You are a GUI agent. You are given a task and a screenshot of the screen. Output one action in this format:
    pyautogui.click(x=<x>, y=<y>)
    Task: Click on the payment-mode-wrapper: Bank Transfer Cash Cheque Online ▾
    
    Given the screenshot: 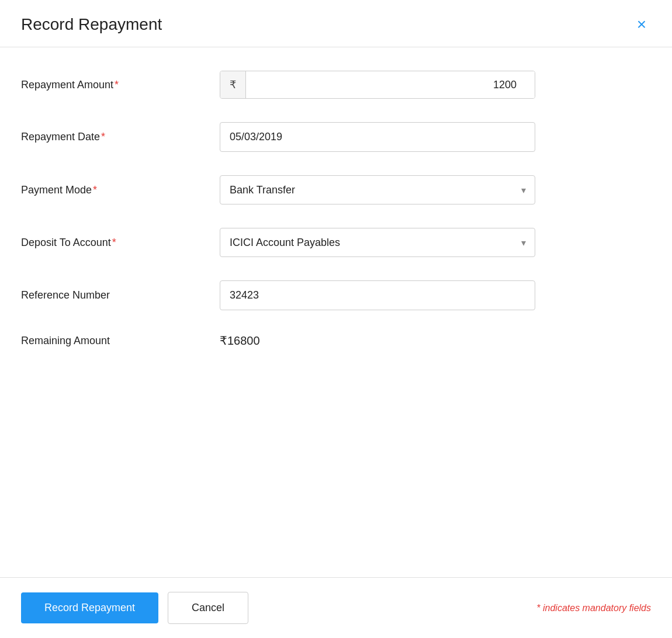 What is the action you would take?
    pyautogui.click(x=377, y=190)
    